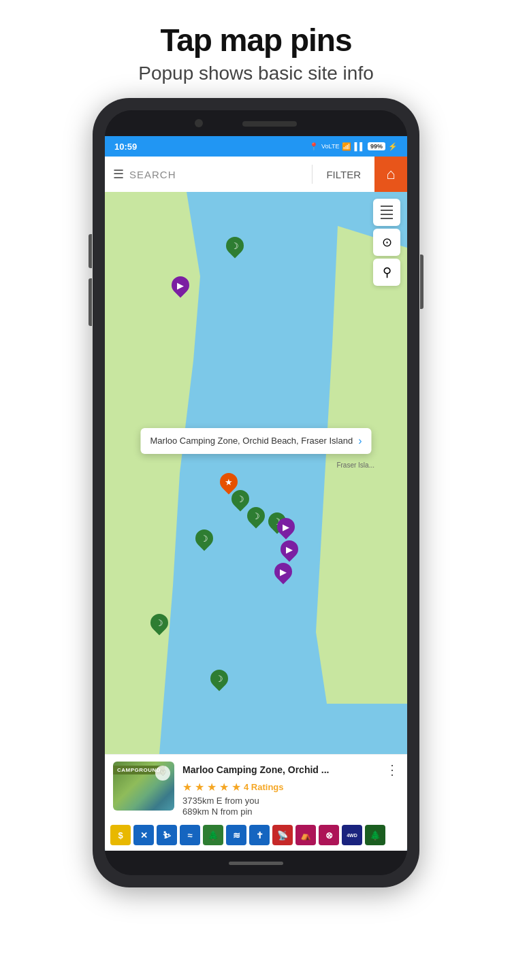  What do you see at coordinates (90, 251) in the screenshot?
I see `volume-up-button` at bounding box center [90, 251].